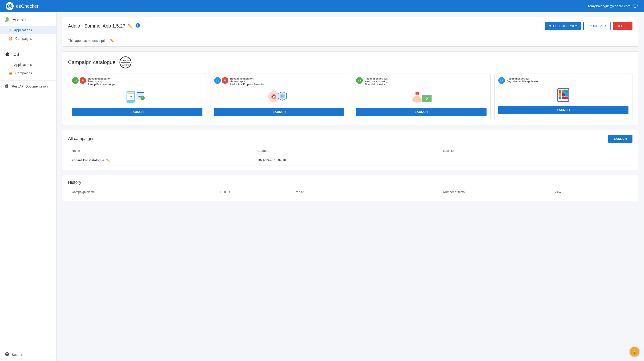  Describe the element at coordinates (421, 97) in the screenshot. I see `healthcare-illustration: $` at that location.